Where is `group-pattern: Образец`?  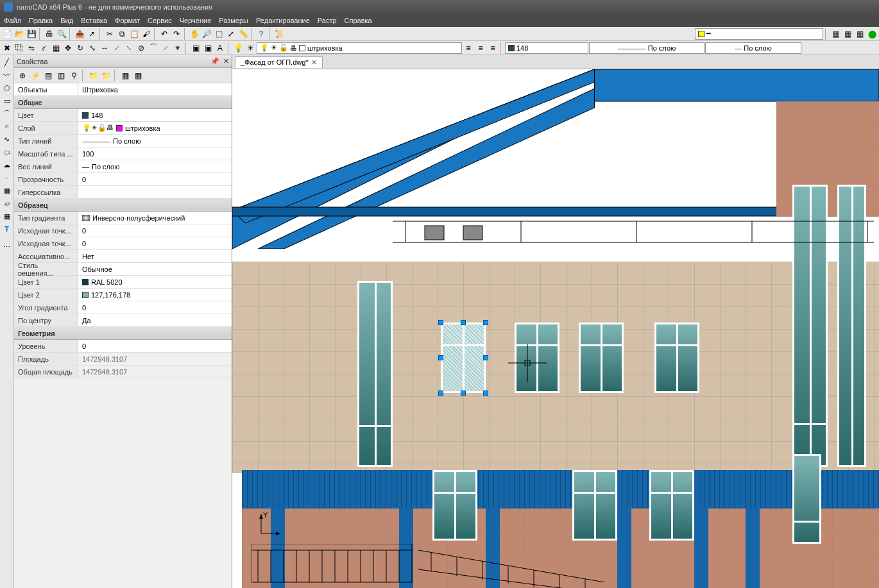 group-pattern: Образец is located at coordinates (123, 205).